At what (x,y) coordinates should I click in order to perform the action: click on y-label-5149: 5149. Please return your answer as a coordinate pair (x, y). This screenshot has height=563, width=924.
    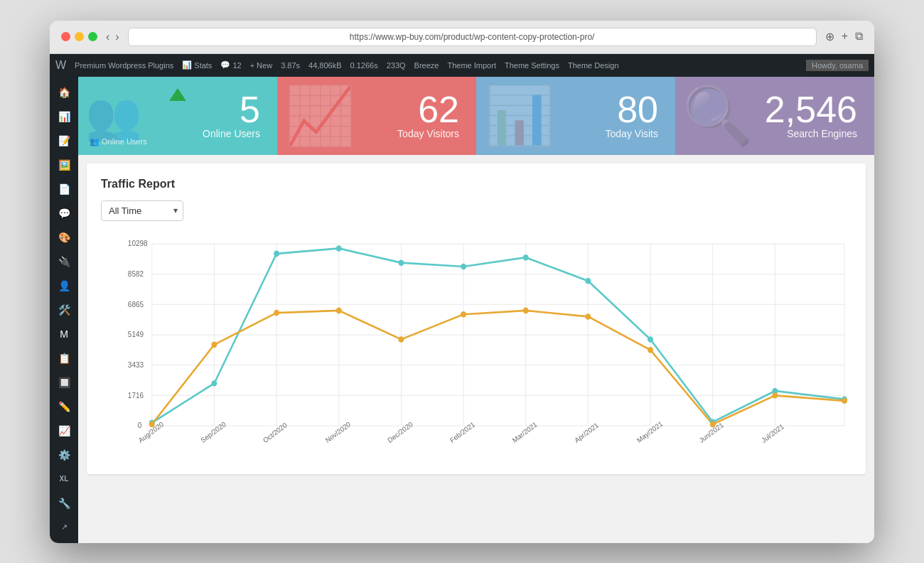
    Looking at the image, I should click on (136, 334).